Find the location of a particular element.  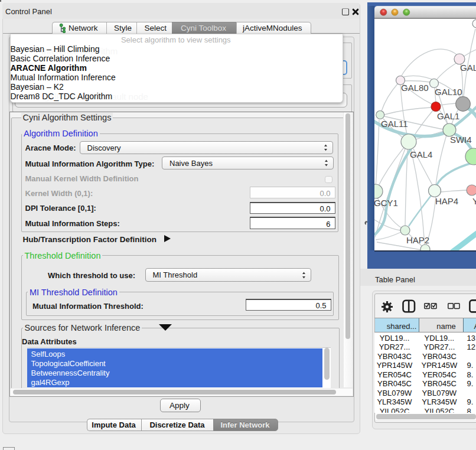

svg-text: GAL4 is located at coordinates (421, 155).